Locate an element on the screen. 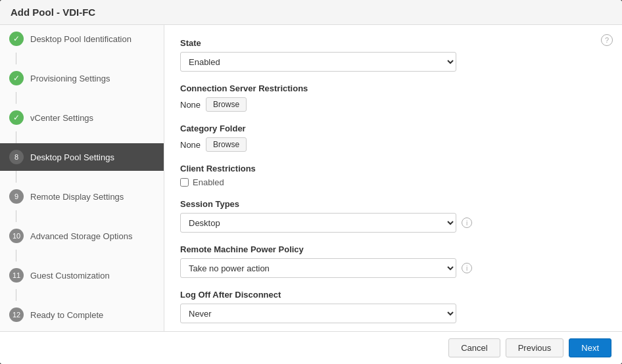  category-folder-value: None is located at coordinates (191, 145).